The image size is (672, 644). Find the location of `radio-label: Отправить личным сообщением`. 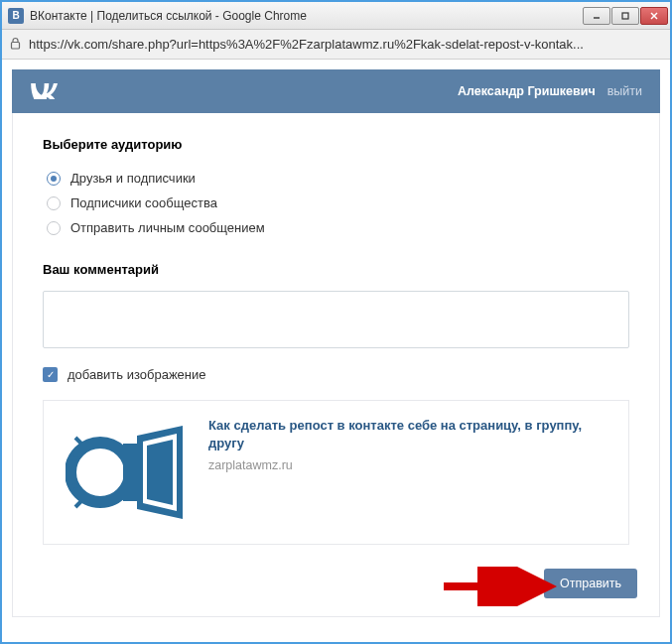

radio-label: Отправить личным сообщением is located at coordinates (168, 228).